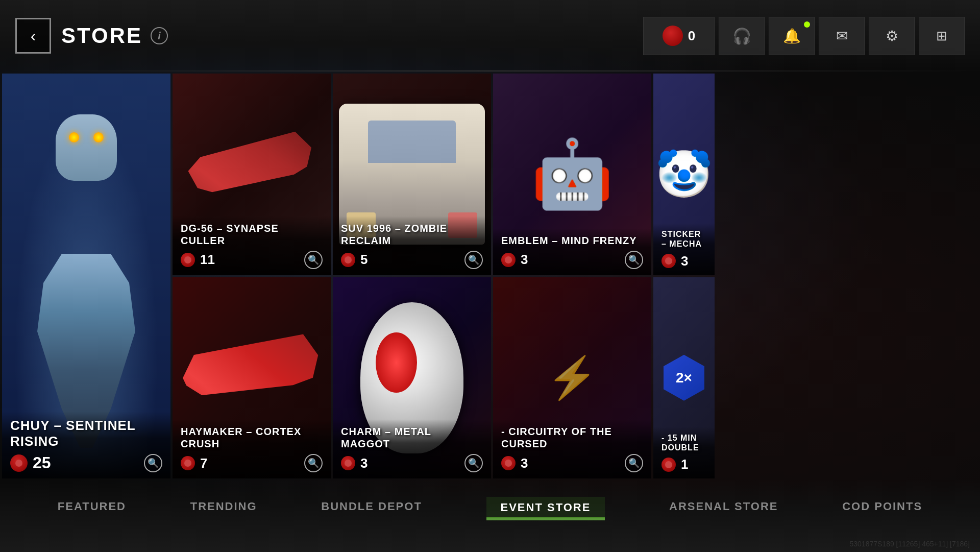  I want to click on card-double-bottom: - 15 MIN DOUBLE 1, so click(684, 452).